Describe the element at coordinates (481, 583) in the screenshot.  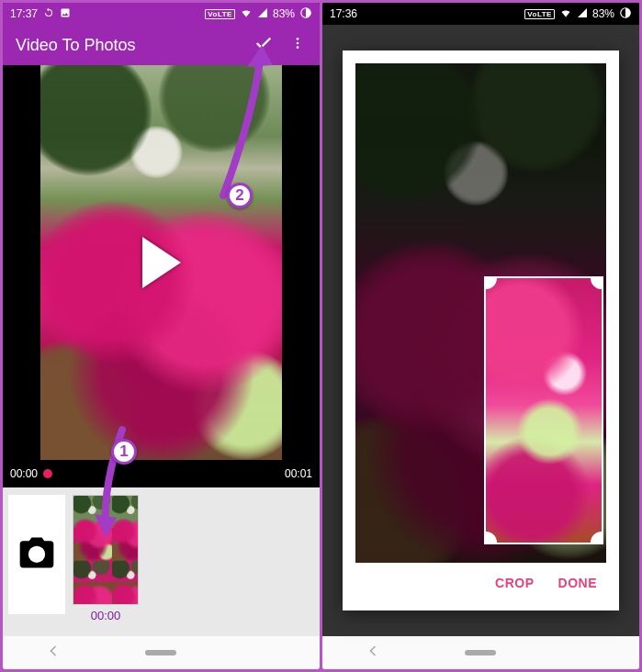
I see `dialog-actions: CROP DONE` at that location.